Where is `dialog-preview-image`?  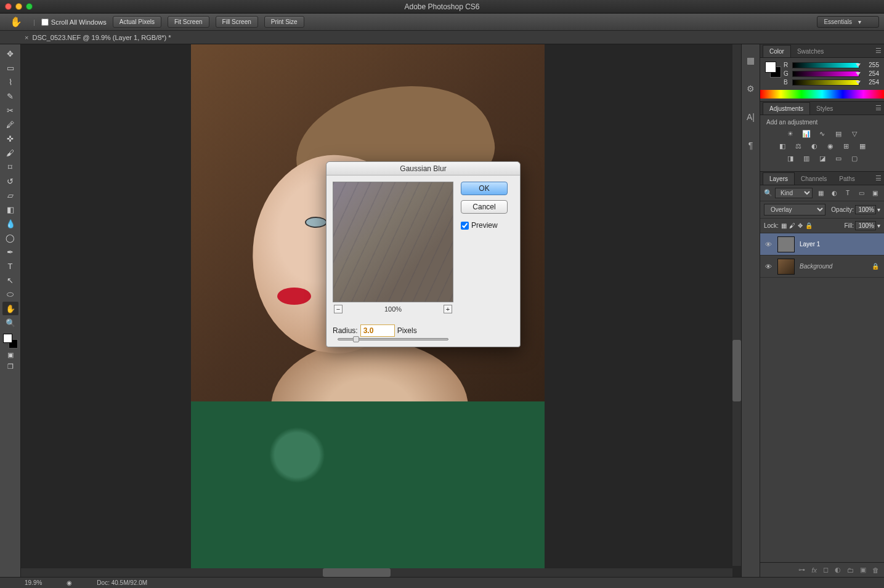
dialog-preview-image is located at coordinates (393, 242).